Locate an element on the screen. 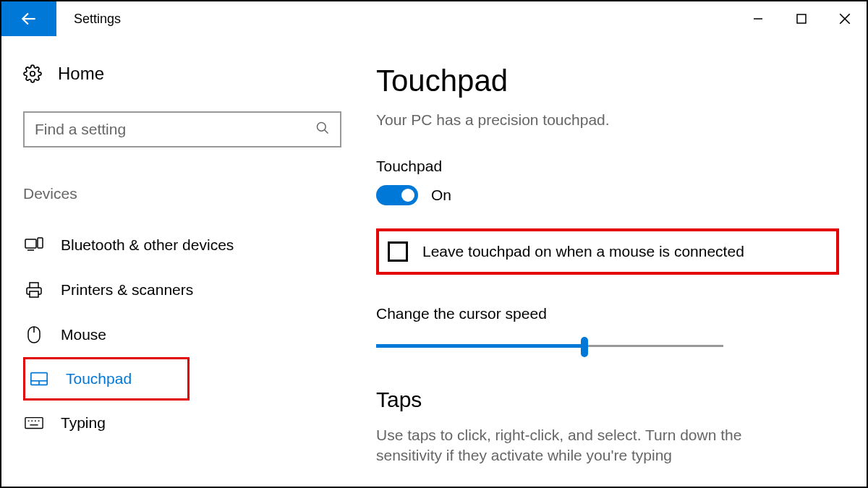  cursor-speed-label: Change the cursor speed is located at coordinates (608, 314).